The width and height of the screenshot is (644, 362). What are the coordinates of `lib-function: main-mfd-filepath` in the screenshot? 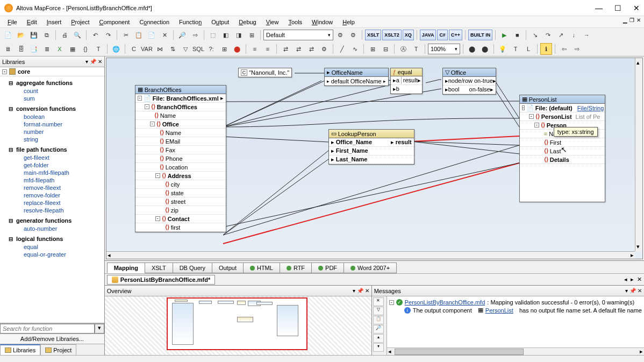 It's located at (52, 173).